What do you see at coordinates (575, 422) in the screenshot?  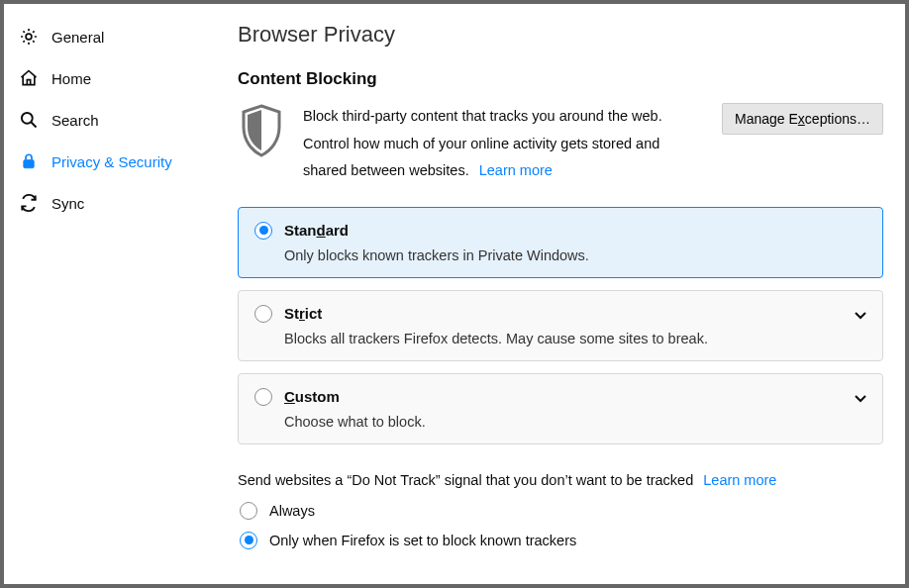 I see `option-desc-custom: Choose what to block.` at bounding box center [575, 422].